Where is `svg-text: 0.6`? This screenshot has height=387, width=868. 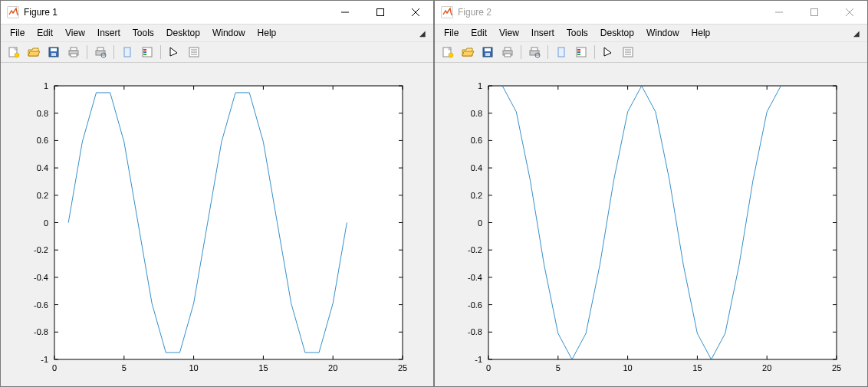
svg-text: 0.6 is located at coordinates (43, 140).